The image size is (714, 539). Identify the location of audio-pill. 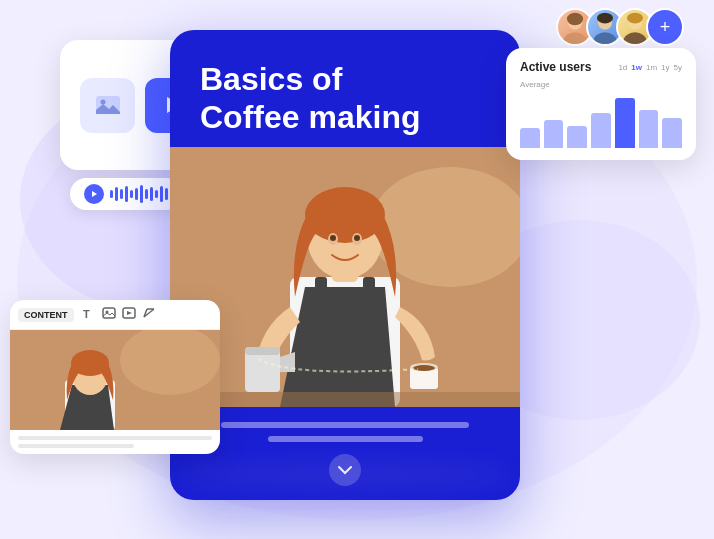
(126, 194).